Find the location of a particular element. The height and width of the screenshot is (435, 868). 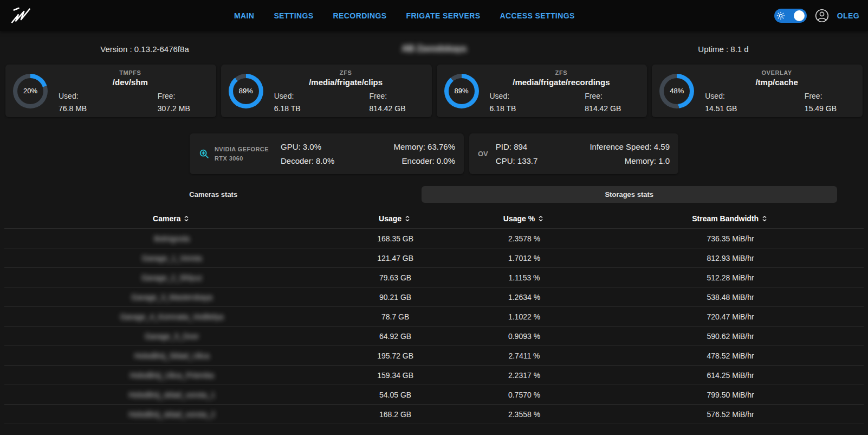

nav-item: RECORDINGS is located at coordinates (360, 16).